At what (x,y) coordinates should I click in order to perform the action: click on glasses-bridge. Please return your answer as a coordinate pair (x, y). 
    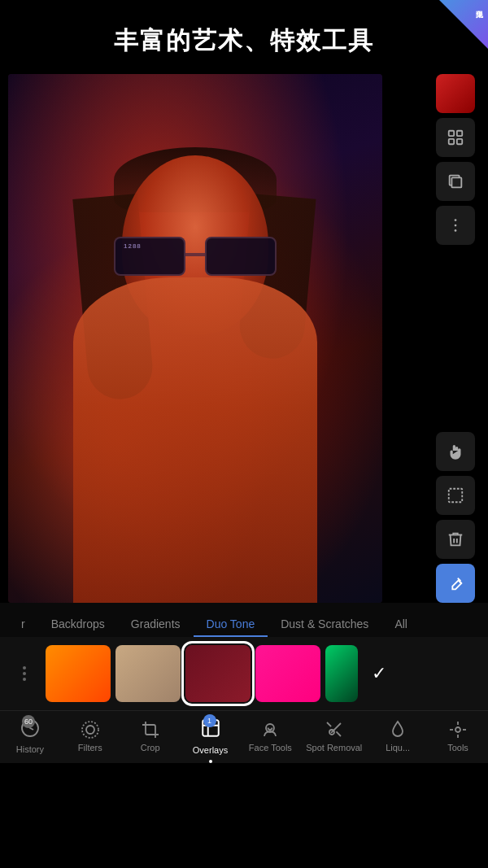
    Looking at the image, I should click on (195, 255).